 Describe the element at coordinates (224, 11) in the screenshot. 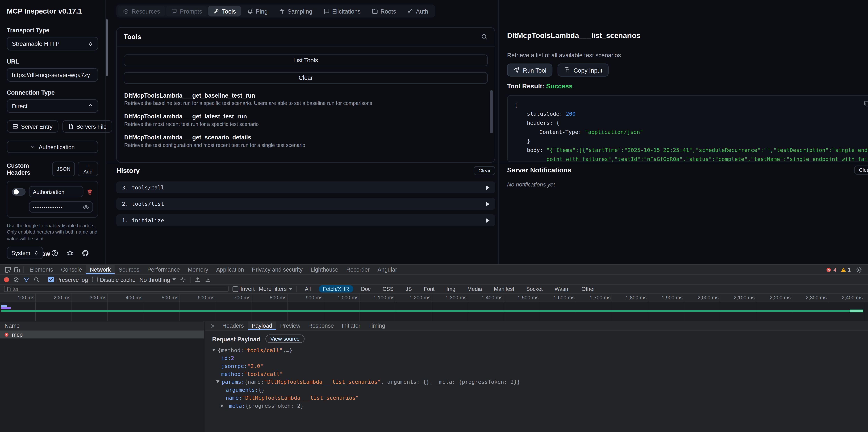

I see `tab-tools: Tools` at that location.